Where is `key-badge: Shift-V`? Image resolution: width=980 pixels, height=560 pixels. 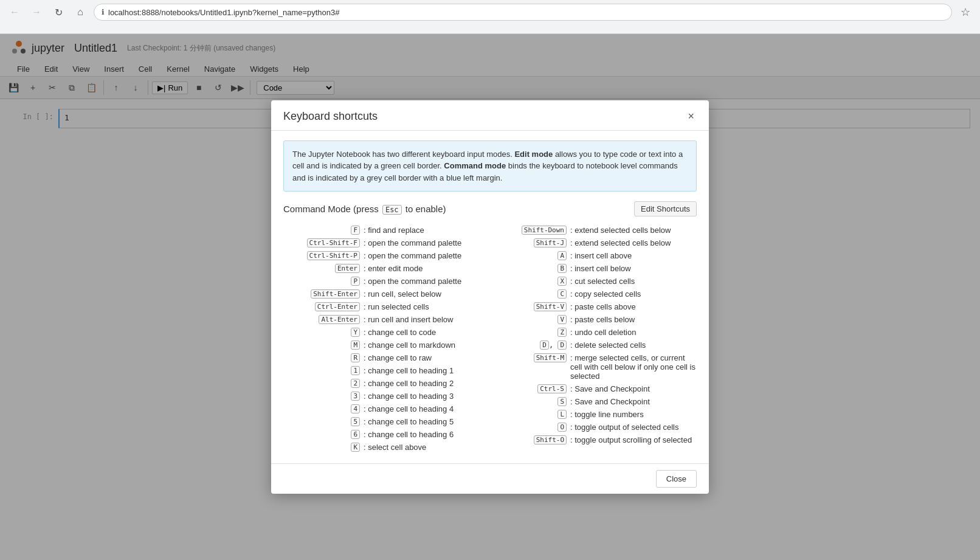
key-badge: Shift-V is located at coordinates (550, 306).